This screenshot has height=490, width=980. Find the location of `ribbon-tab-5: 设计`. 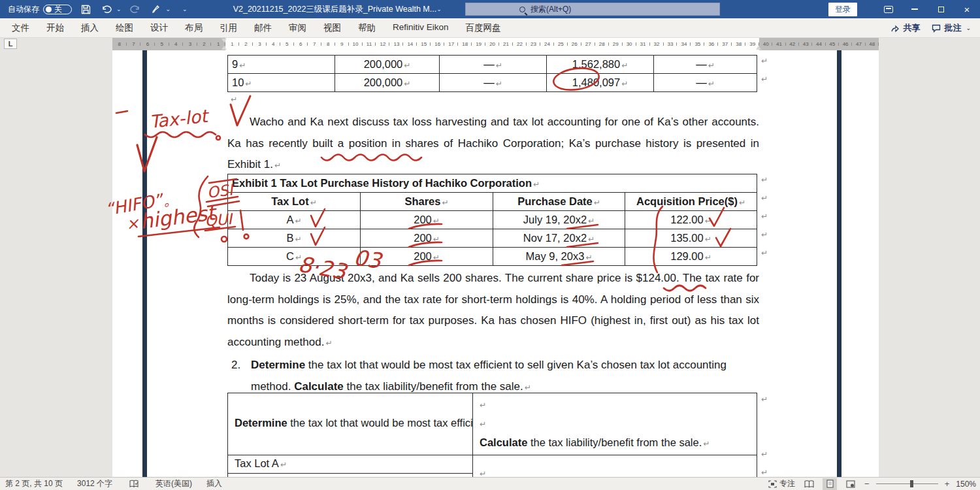

ribbon-tab-5: 设计 is located at coordinates (159, 28).